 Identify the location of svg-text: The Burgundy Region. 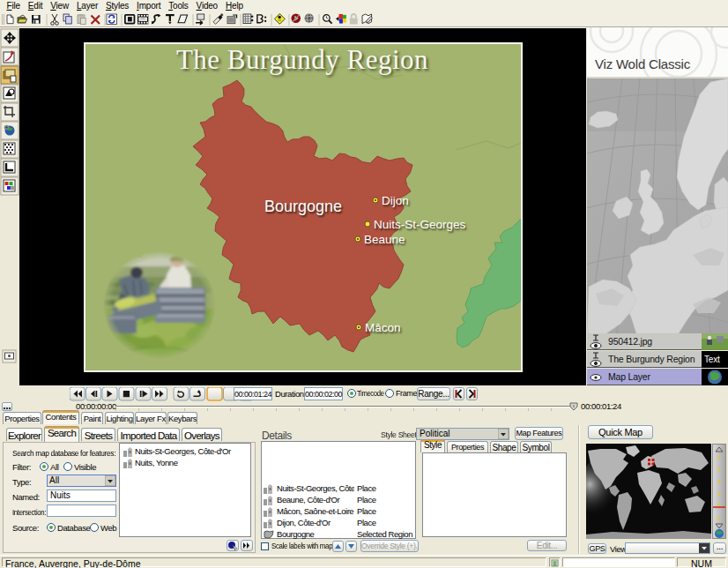
(302, 60).